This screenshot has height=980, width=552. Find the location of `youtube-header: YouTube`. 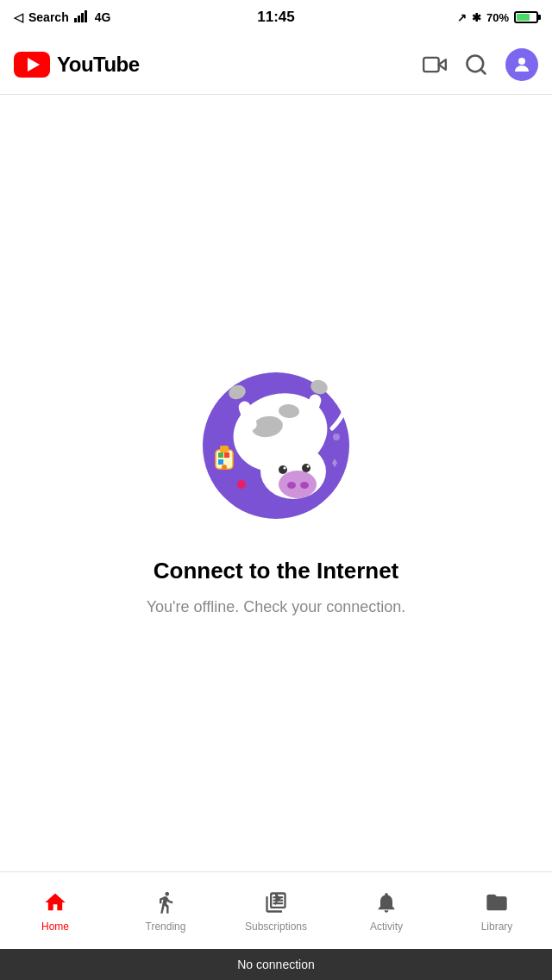

youtube-header: YouTube is located at coordinates (276, 65).